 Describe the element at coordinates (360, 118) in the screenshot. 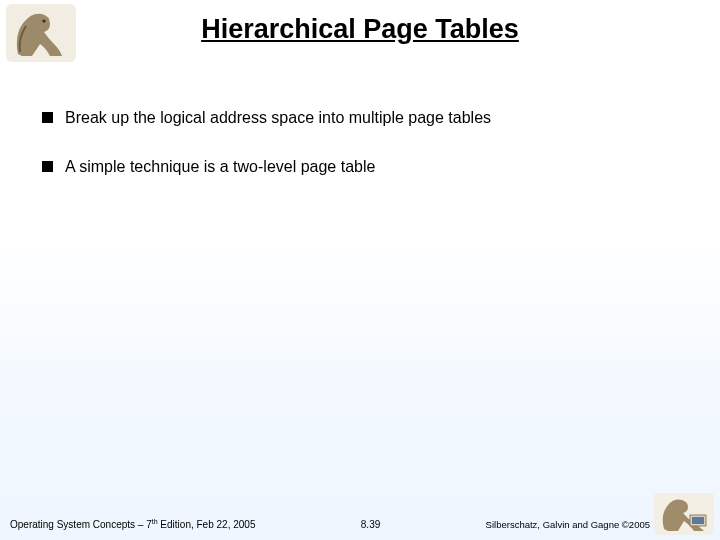

I see `bullet-item: Break up the logical address space into …` at that location.